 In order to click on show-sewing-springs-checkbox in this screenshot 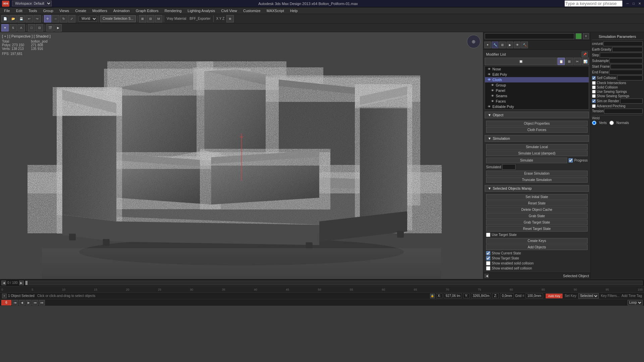, I will do `click(594, 96)`.